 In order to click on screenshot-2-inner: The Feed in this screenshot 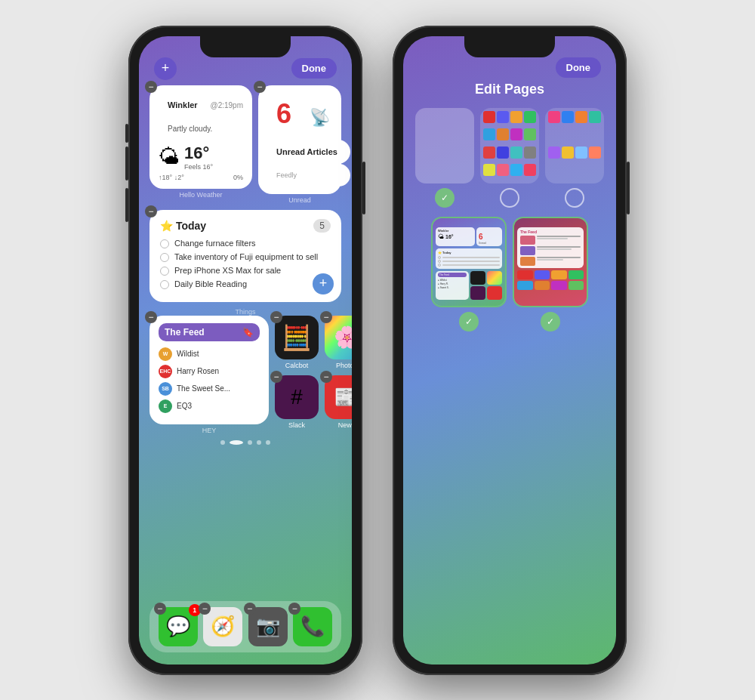, I will do `click(550, 262)`.